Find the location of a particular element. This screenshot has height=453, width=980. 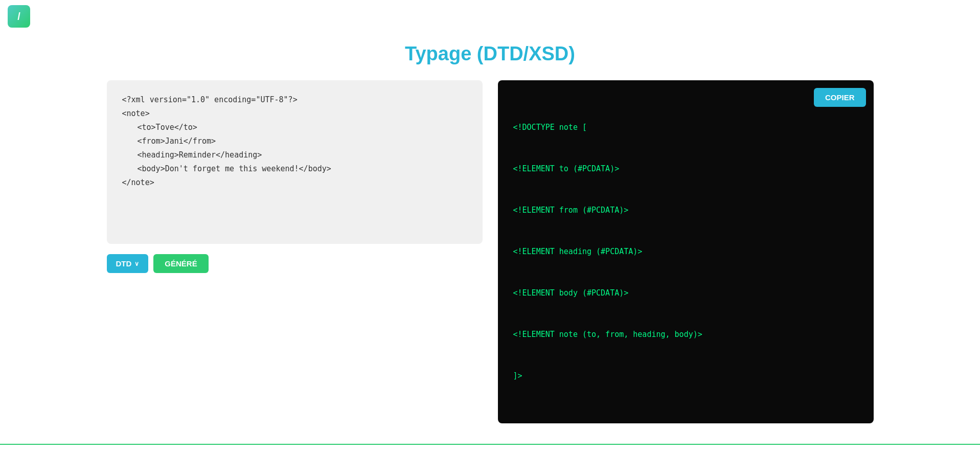

chevron-down-icon: ∨ is located at coordinates (137, 264).